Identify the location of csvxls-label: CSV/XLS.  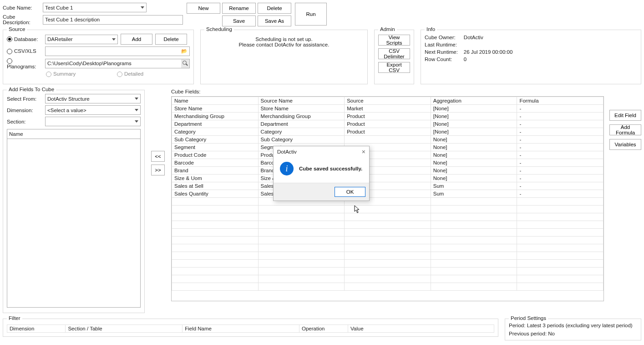
(25, 51).